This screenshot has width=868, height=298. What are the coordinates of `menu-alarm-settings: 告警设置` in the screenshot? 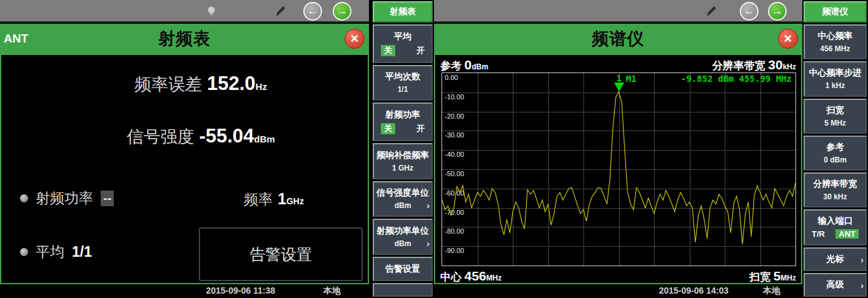 It's located at (403, 269).